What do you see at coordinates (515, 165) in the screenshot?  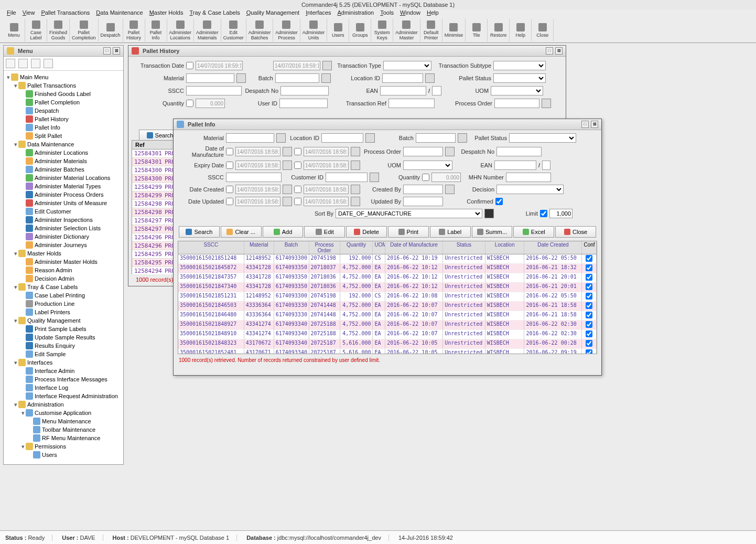 I see `pi-ean` at bounding box center [515, 165].